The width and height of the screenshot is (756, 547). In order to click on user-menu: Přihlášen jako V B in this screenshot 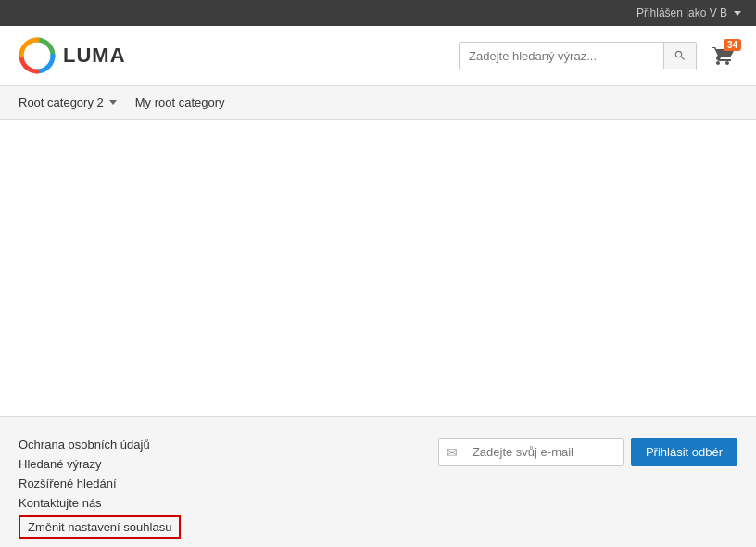, I will do `click(689, 13)`.